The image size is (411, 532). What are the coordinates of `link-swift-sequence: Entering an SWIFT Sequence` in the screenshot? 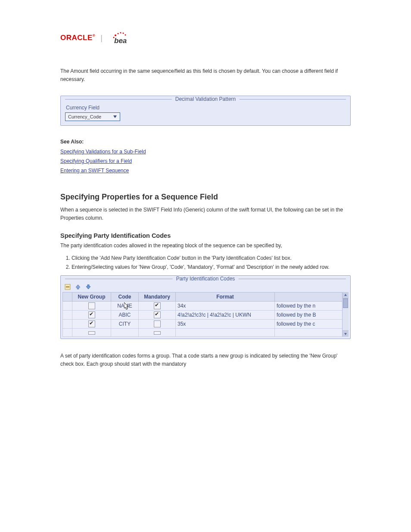 It's located at (206, 171).